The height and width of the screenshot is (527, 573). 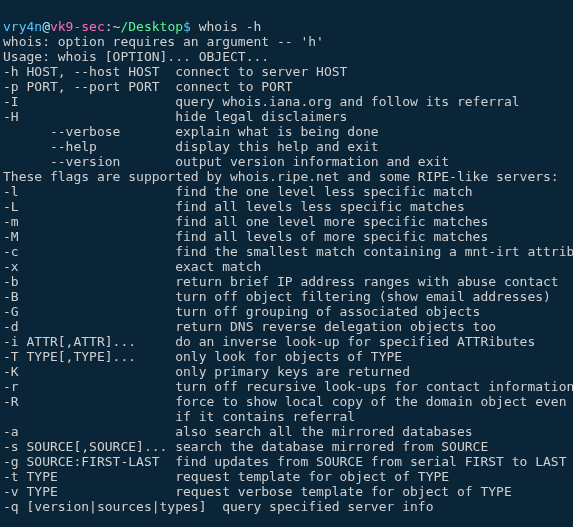 What do you see at coordinates (286, 282) in the screenshot?
I see `option-line: -b return brief IP address ranges with a…` at bounding box center [286, 282].